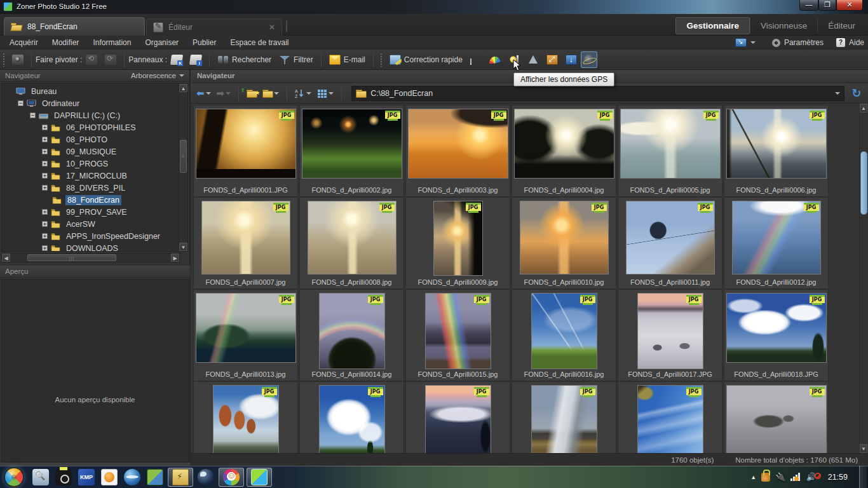  Describe the element at coordinates (533, 60) in the screenshot. I see `sharpen-button` at that location.